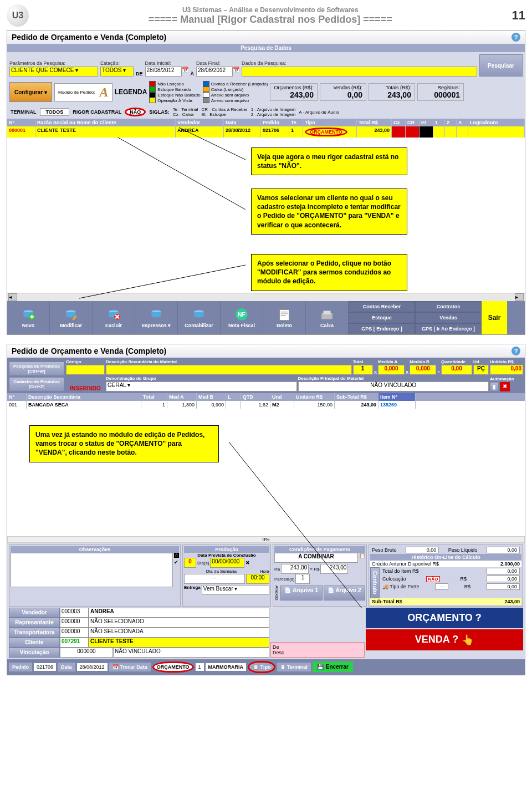 This screenshot has width=532, height=794. I want to click on item-row: 001 BANCADA SECA 1 1,800 0,900 1,62 M2 1…, so click(266, 405).